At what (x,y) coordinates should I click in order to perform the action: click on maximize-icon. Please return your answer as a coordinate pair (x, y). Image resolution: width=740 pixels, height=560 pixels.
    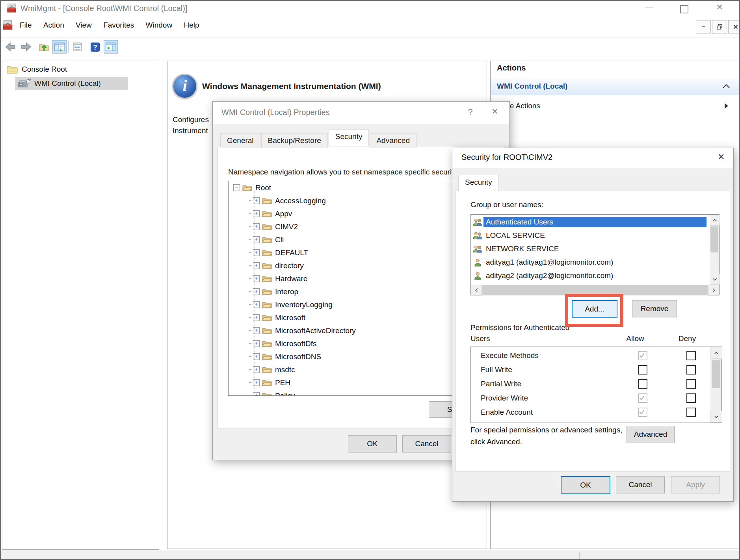
    Looking at the image, I should click on (684, 9).